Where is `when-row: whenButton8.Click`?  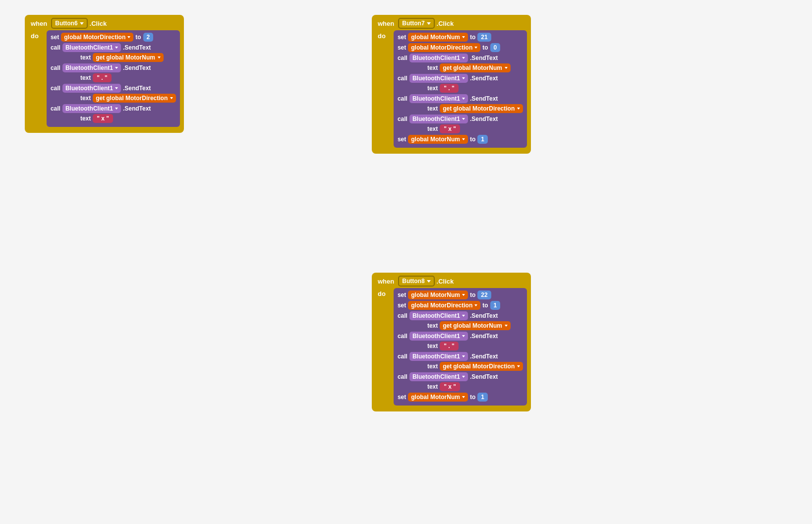
when-row: whenButton8.Click is located at coordinates (451, 281).